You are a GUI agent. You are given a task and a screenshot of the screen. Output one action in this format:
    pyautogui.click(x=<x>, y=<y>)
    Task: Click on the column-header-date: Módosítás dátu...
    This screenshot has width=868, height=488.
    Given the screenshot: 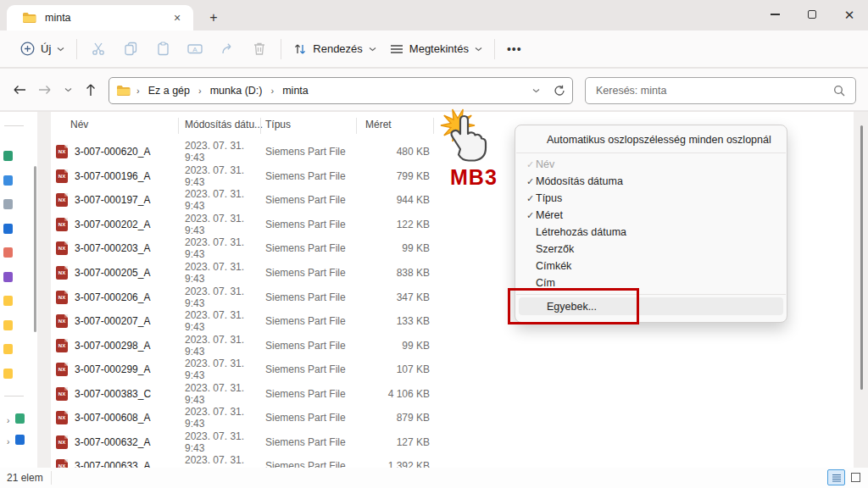 What is the action you would take?
    pyautogui.click(x=224, y=125)
    